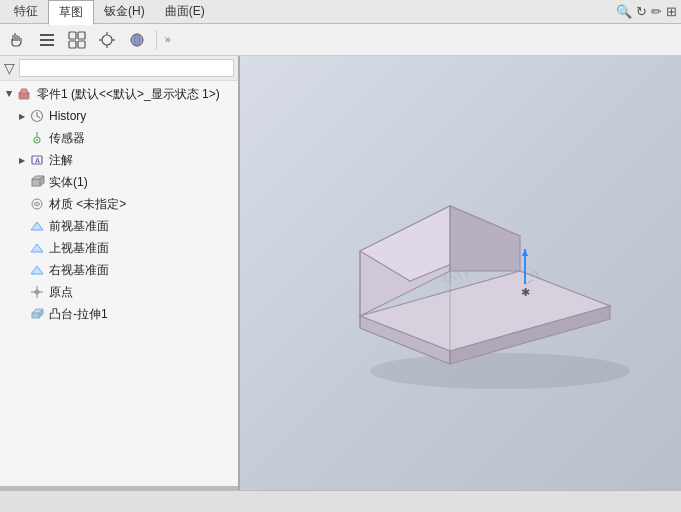 The image size is (681, 512). What do you see at coordinates (119, 160) in the screenshot?
I see `tree-item-annotation: ▶ A 注解` at bounding box center [119, 160].